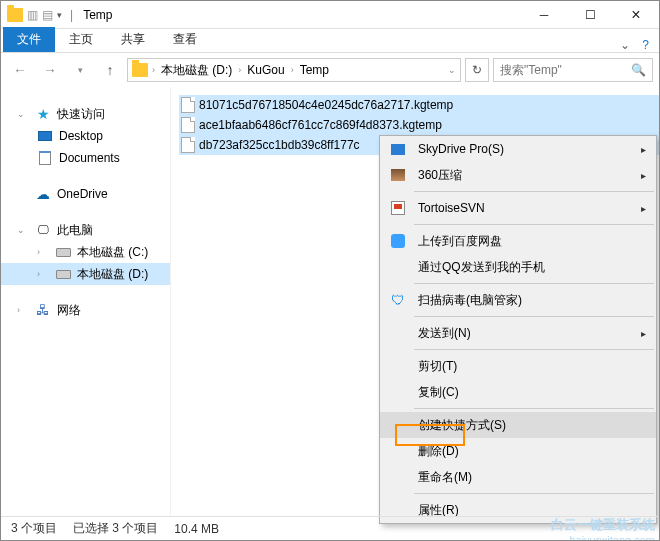 Image resolution: width=660 pixels, height=541 pixels. I want to click on menu-copy: 复制(C), so click(518, 392).